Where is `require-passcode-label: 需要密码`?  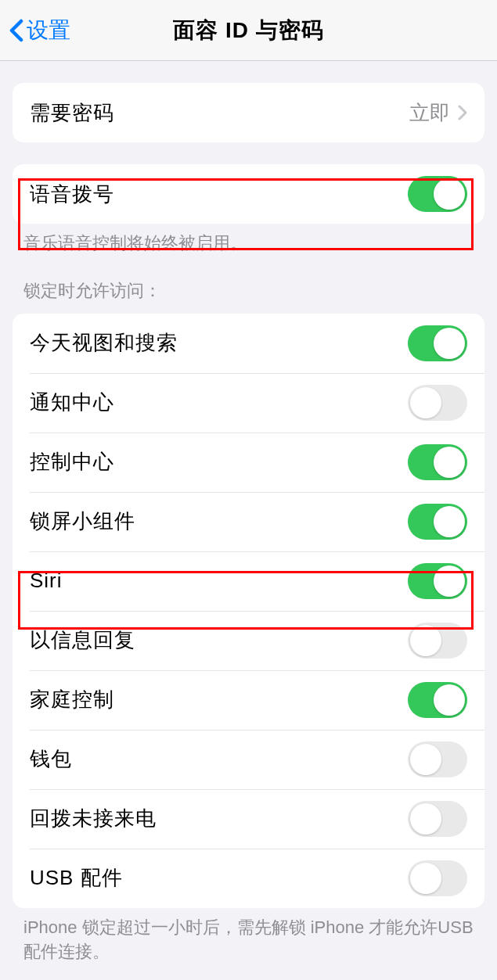 require-passcode-label: 需要密码 is located at coordinates (72, 113).